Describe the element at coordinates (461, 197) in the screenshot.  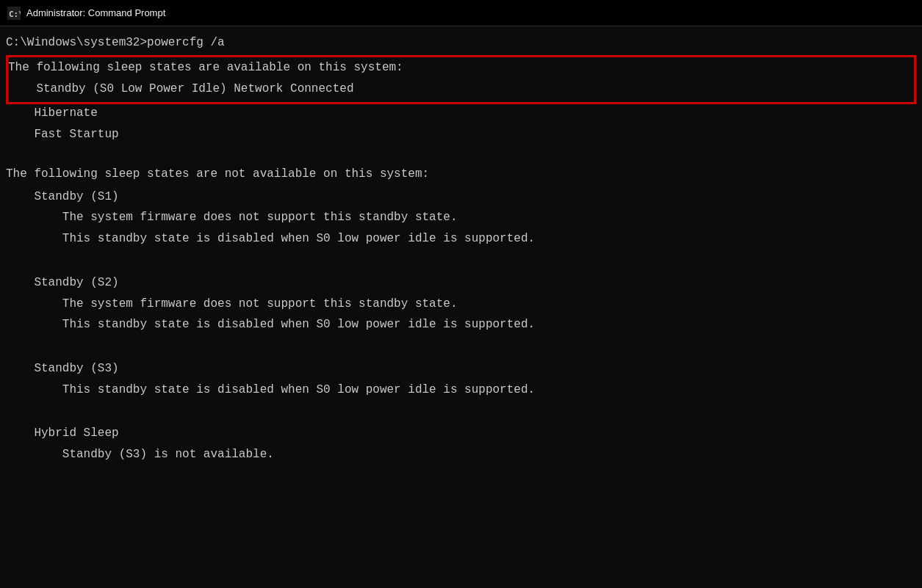
I see `standby-s1-name: Standby (S1)` at that location.